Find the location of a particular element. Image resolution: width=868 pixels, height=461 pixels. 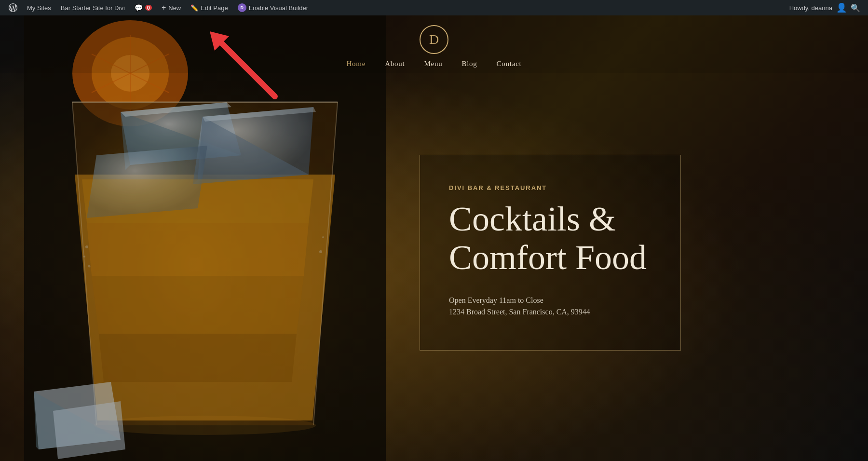

enable-visual-builder-item: D Enable Visual Builder is located at coordinates (273, 8).